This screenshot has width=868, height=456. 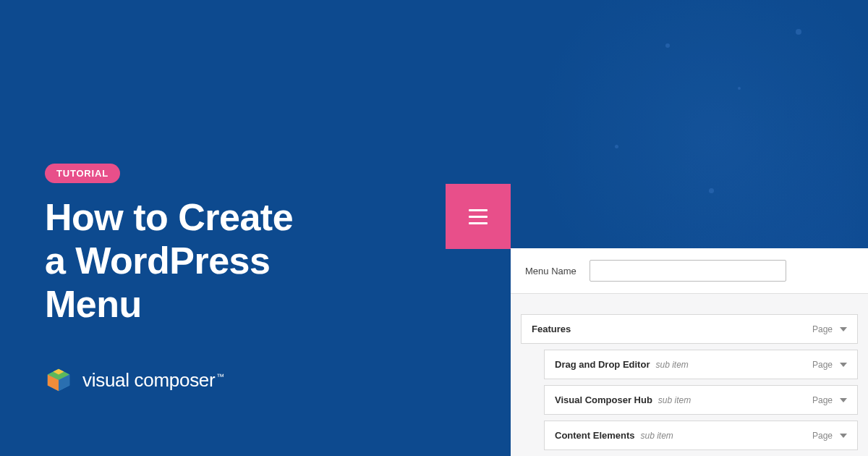 I want to click on brand-name: visual composer™, so click(x=153, y=381).